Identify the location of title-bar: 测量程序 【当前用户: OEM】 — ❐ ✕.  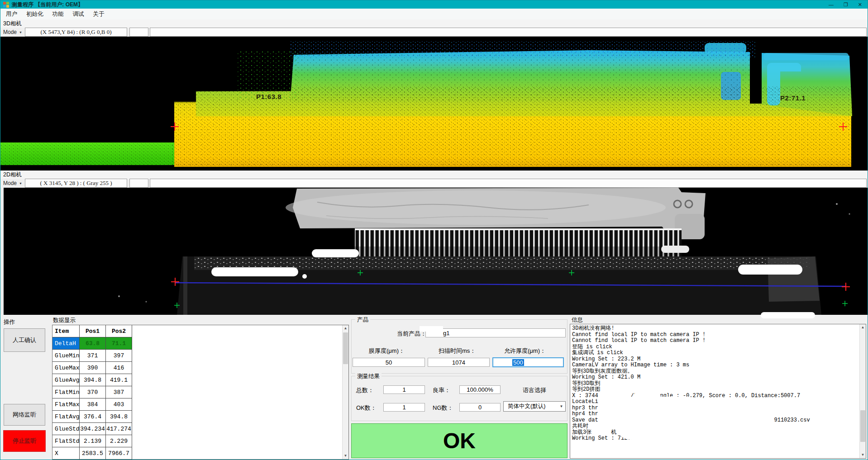
(434, 5).